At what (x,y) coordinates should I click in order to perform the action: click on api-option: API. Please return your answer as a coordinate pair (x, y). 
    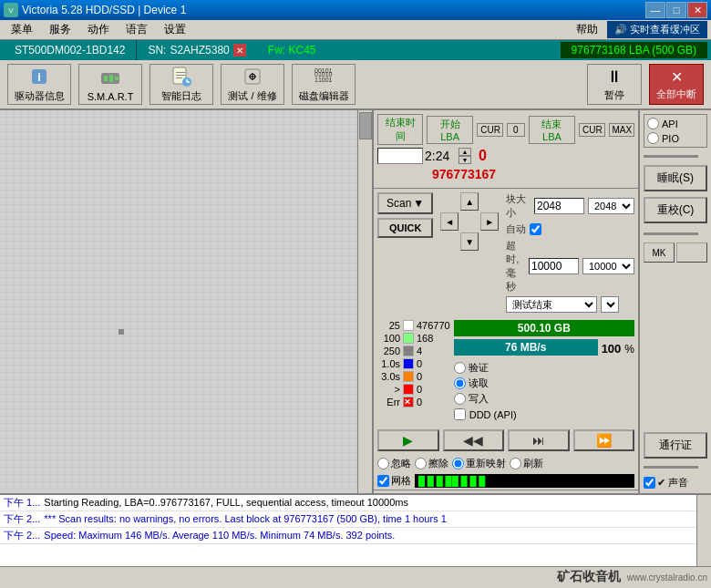
    Looking at the image, I should click on (675, 124).